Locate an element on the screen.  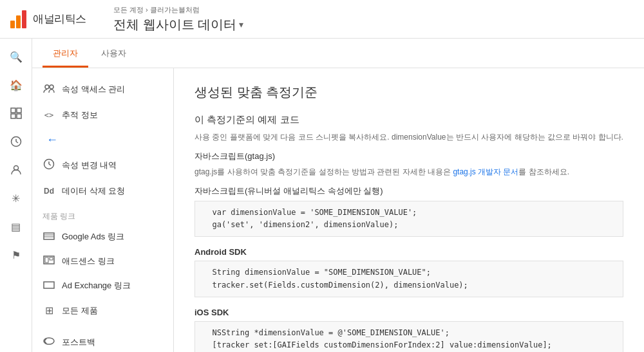
sidebar-search-icon: 🔍 is located at coordinates (16, 57).